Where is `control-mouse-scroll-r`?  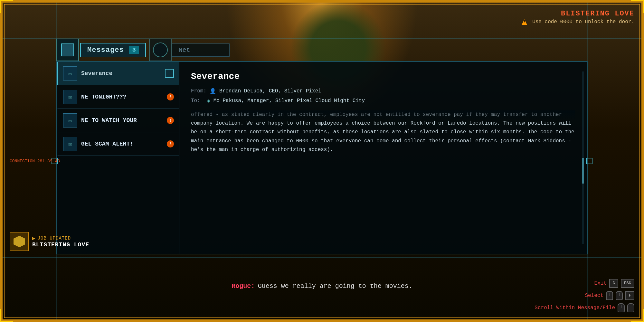 control-mouse-scroll-r is located at coordinates (631, 308).